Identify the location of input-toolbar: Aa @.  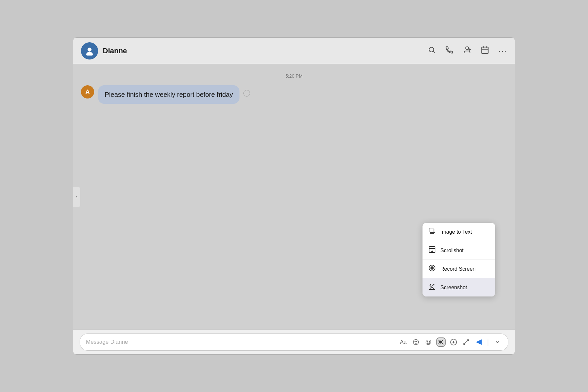
(451, 342).